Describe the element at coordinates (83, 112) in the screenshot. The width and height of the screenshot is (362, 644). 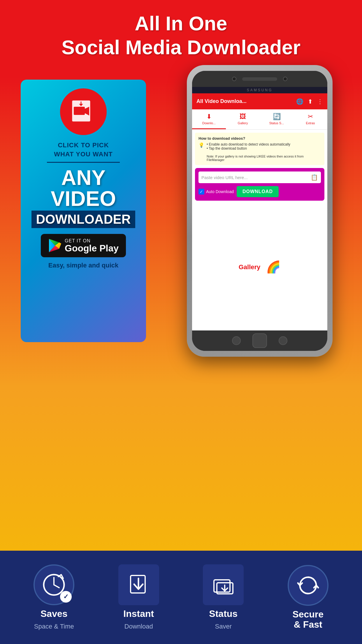
I see `app-icon-circle` at that location.